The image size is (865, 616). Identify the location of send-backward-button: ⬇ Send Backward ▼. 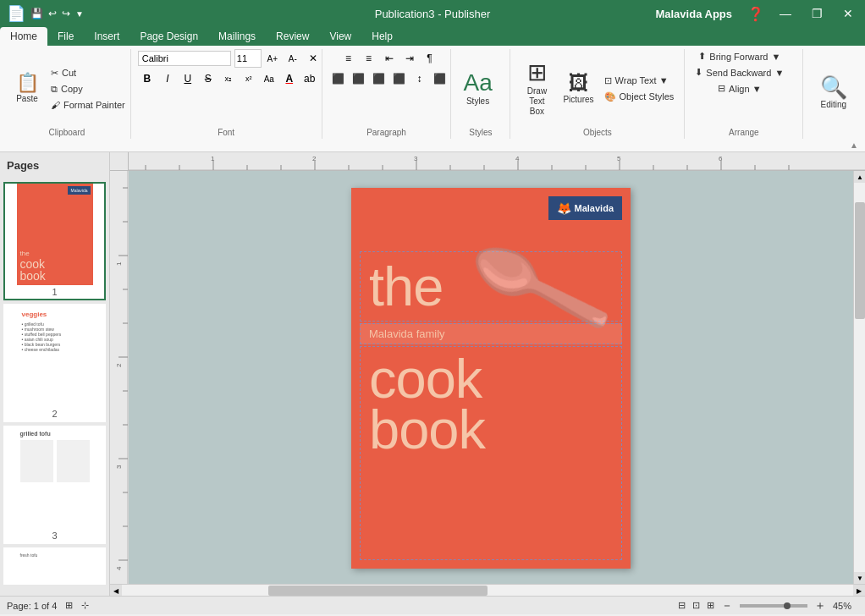
(740, 73).